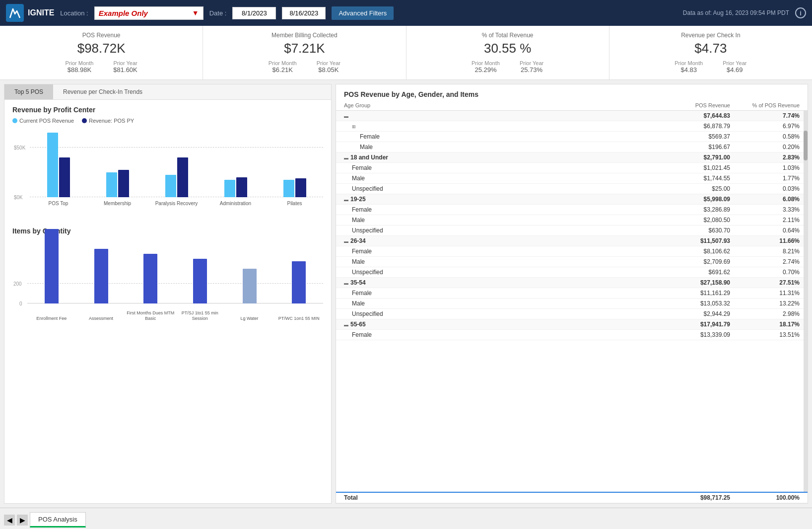 The height and width of the screenshot is (529, 812). What do you see at coordinates (358, 178) in the screenshot?
I see `cell-age-label-6: Male` at bounding box center [358, 178].